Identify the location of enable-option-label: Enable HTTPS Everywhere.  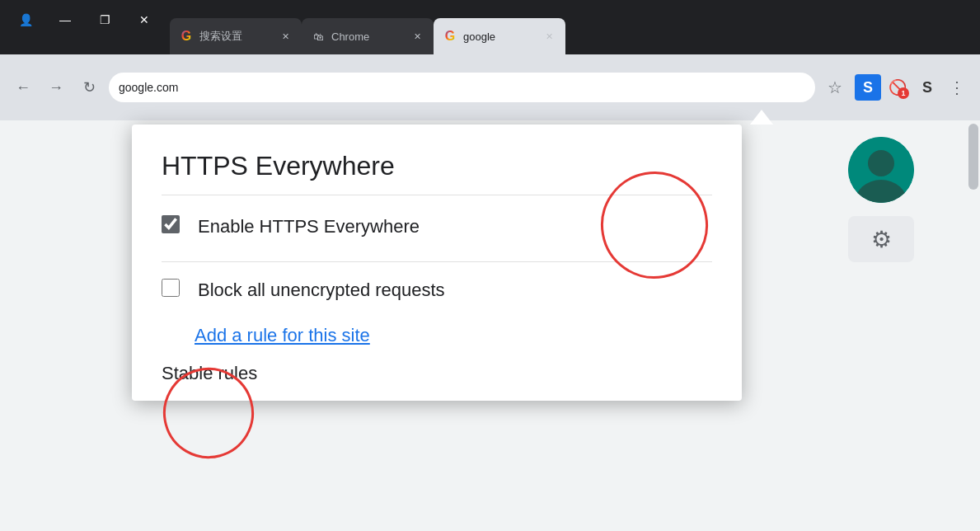
(308, 227).